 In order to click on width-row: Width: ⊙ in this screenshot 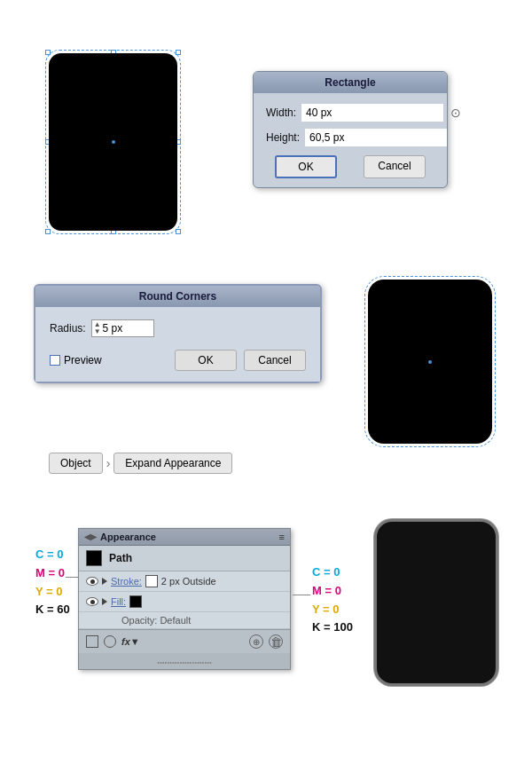, I will do `click(350, 113)`.